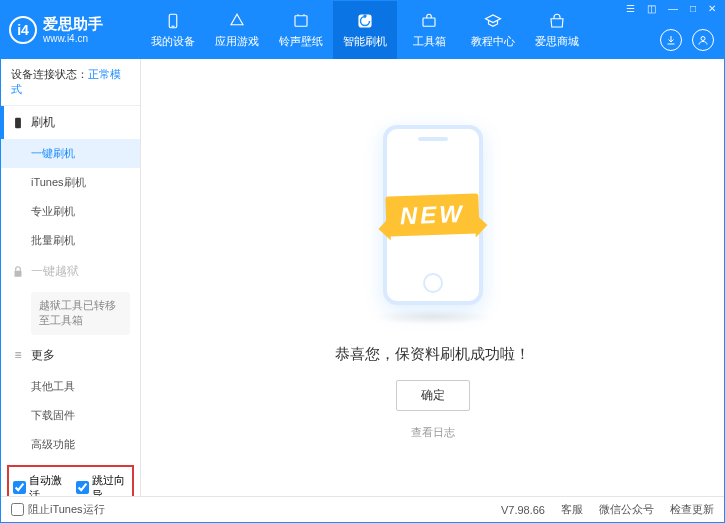 The width and height of the screenshot is (725, 523). I want to click on sidebar-item-batch: 批量刷机, so click(70, 240).